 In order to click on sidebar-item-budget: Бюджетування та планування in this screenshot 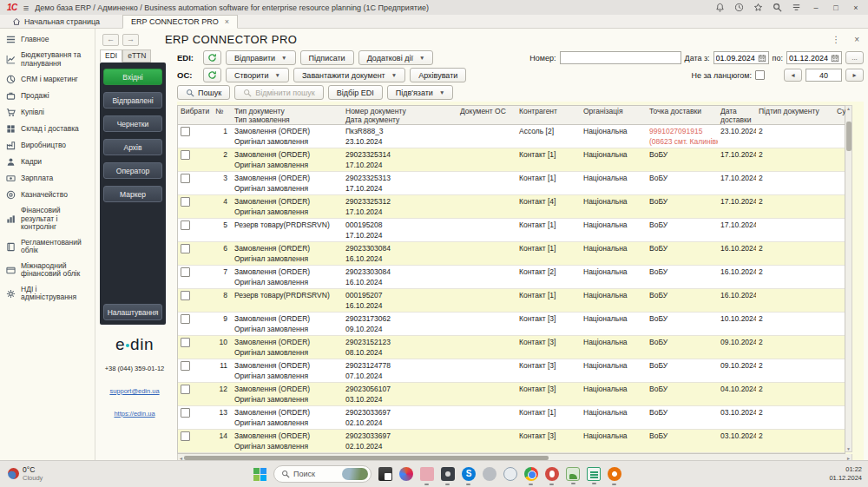, I will do `click(47, 59)`.